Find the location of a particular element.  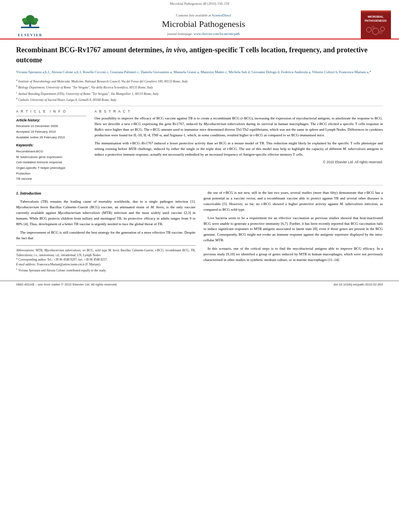

journal-title: Microbial Pathogenesis is located at coordinates (204, 24).